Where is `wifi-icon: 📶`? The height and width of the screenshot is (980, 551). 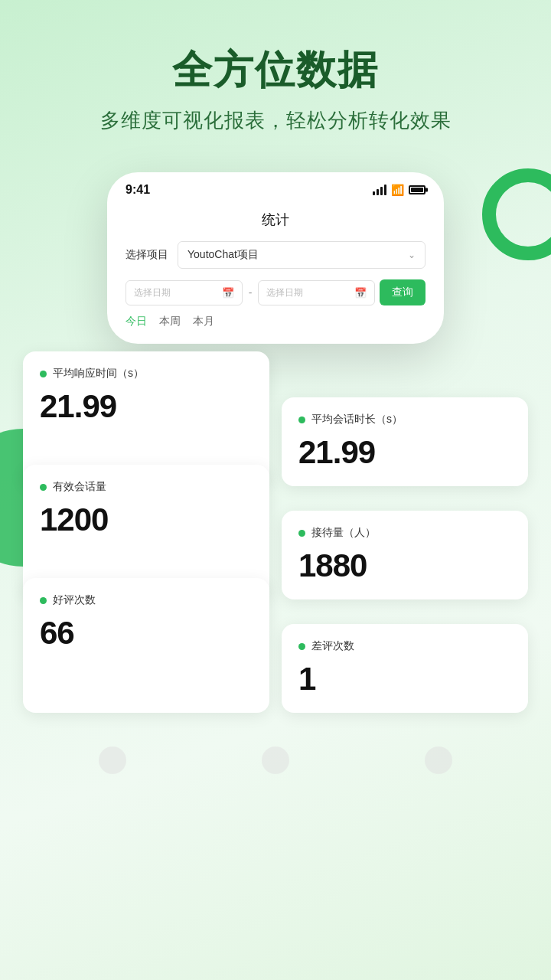
wifi-icon: 📶 is located at coordinates (398, 190).